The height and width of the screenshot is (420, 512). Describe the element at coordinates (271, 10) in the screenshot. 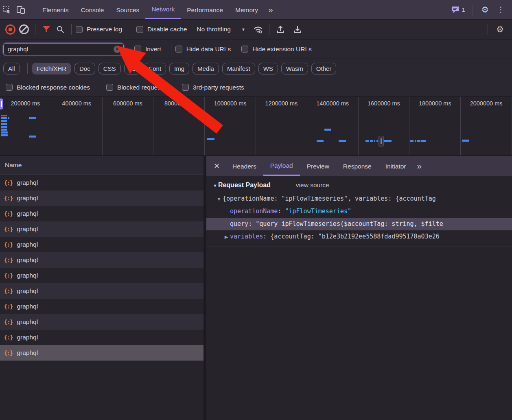

I see `more-tabs-button: »` at that location.